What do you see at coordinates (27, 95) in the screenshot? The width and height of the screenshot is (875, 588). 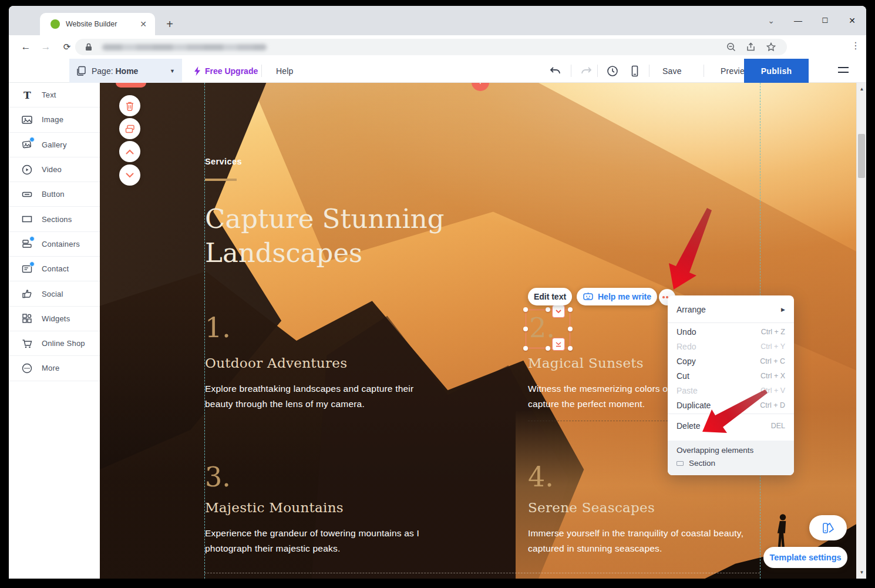 I see `text-icon: T` at bounding box center [27, 95].